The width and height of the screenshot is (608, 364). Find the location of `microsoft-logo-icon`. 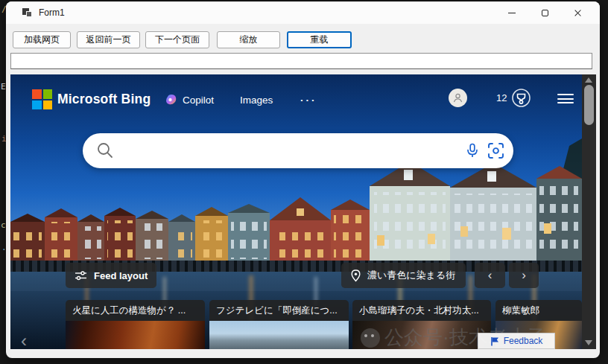

microsoft-logo-icon is located at coordinates (42, 100).